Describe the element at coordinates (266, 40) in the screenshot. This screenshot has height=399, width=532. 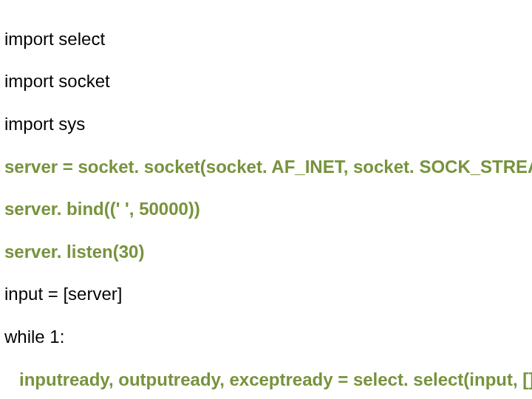
I see `code-line: import select` at that location.